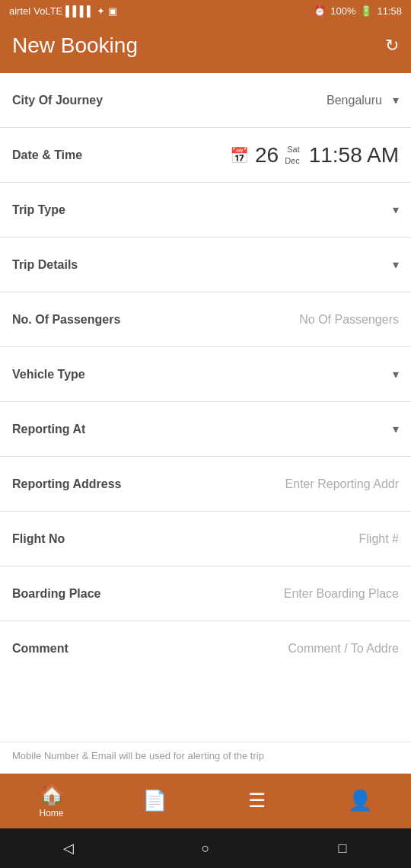  Describe the element at coordinates (354, 155) in the screenshot. I see `time-value: 11:58 AM` at that location.